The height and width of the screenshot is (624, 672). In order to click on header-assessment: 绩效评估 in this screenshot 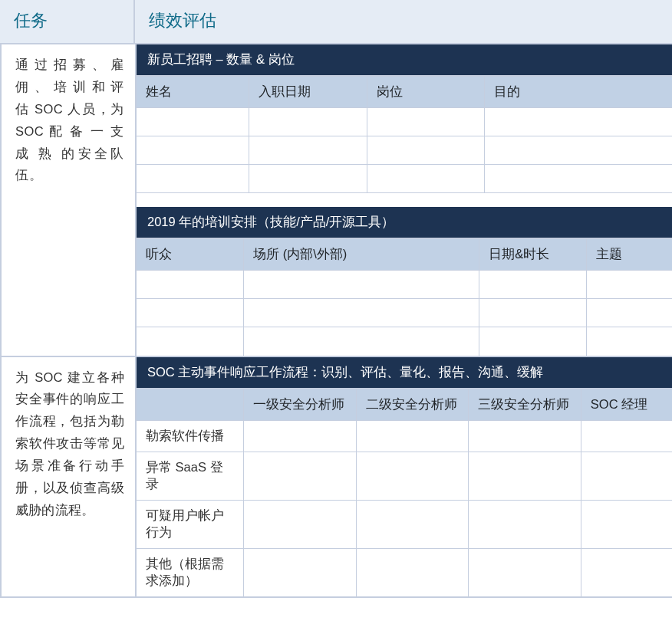, I will do `click(404, 22)`.